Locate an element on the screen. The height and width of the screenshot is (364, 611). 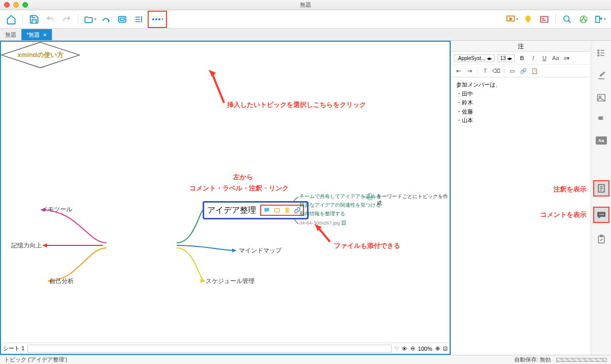
link-chip-icon: - is located at coordinates (370, 197).